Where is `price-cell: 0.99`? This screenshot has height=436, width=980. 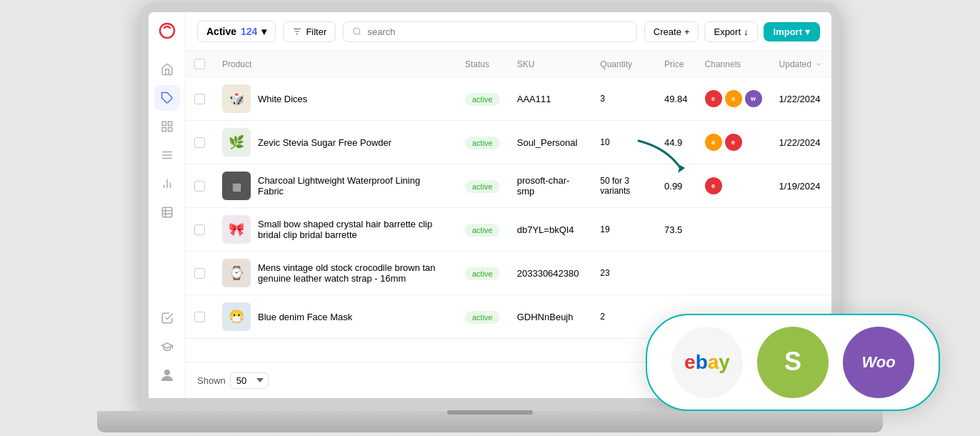 price-cell: 0.99 is located at coordinates (676, 186).